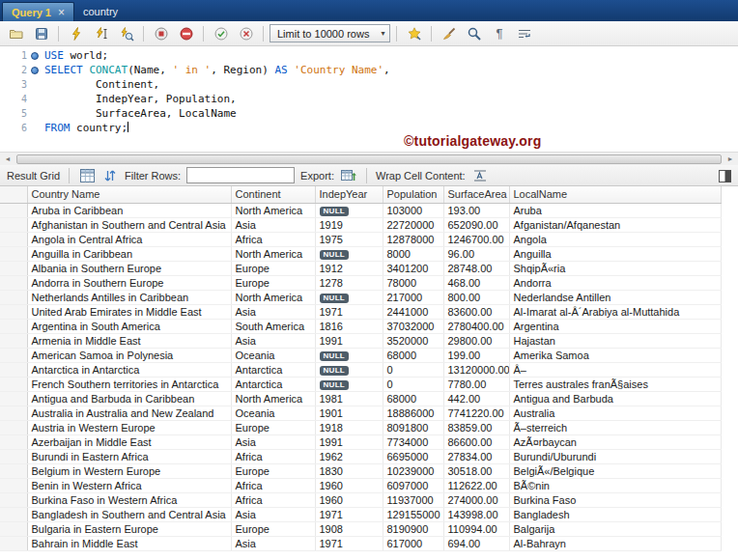 Image resolution: width=738 pixels, height=560 pixels. Describe the element at coordinates (476, 253) in the screenshot. I see `grid-cell: 96.00` at that location.